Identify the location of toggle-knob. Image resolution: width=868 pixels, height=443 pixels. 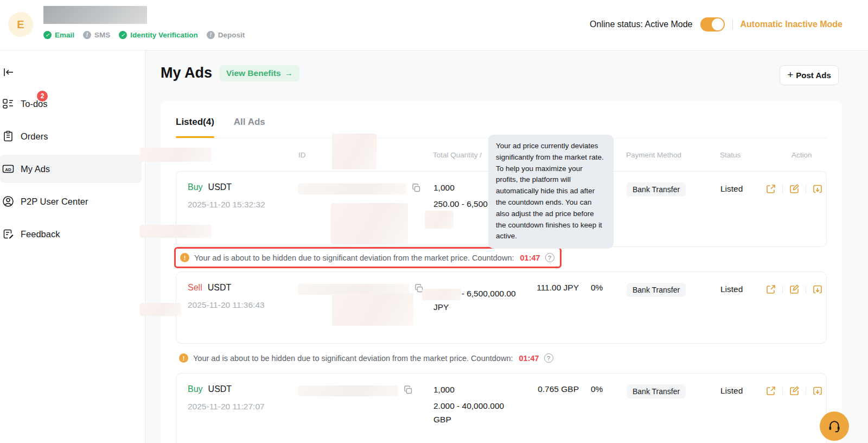
(718, 24).